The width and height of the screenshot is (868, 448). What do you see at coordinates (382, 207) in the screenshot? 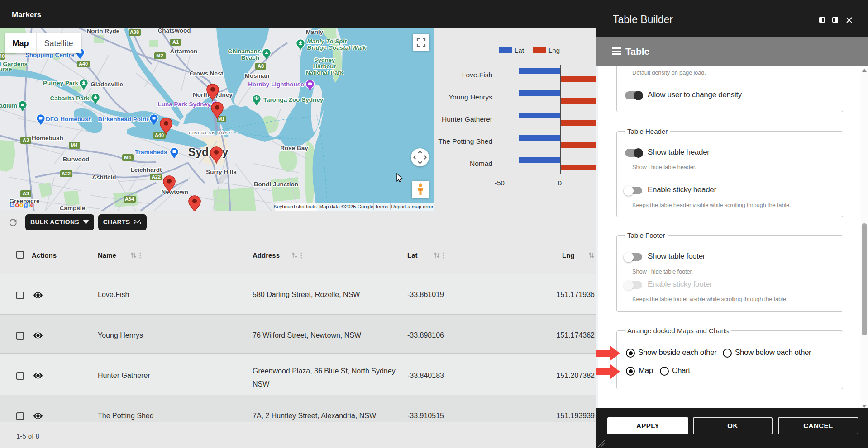
I see `svg-text: Terms` at bounding box center [382, 207].